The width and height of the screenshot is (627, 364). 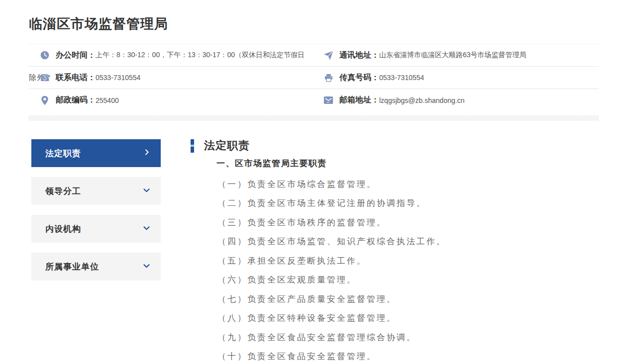 I want to click on sidebar-item-legal-duties: 法定职责, so click(x=96, y=153).